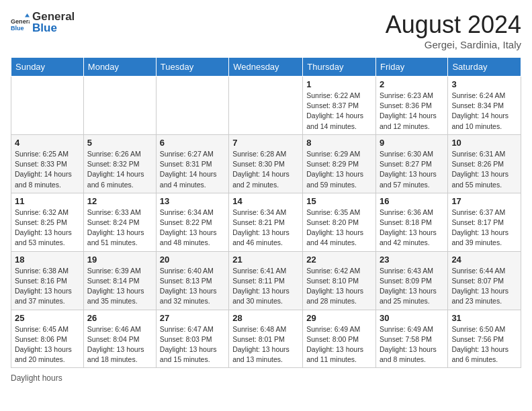 Image resolution: width=532 pixels, height=411 pixels. What do you see at coordinates (192, 286) in the screenshot?
I see `day-info: Sunrise: 6:40 AM Sunset: 8:13 PM Dayligh…` at bounding box center [192, 286].